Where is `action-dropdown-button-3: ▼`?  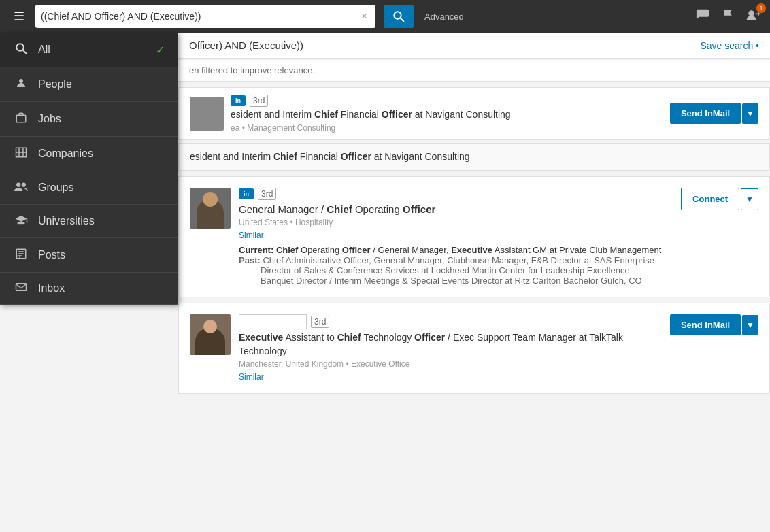
action-dropdown-button-3: ▼ is located at coordinates (750, 199).